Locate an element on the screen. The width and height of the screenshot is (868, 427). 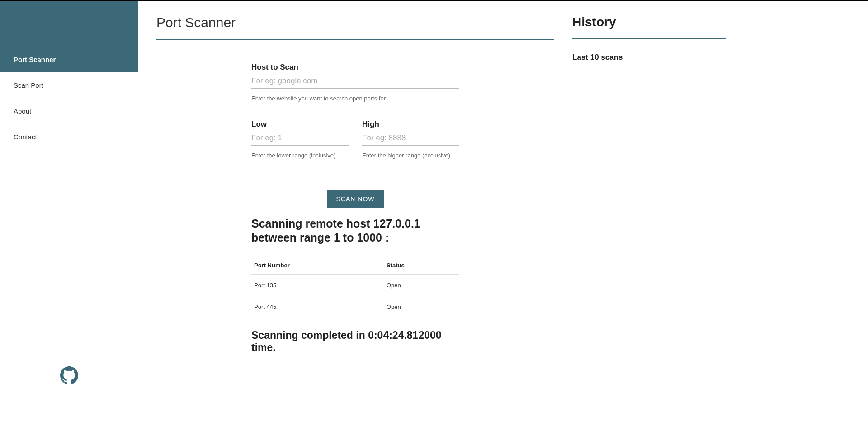
host-helper: Enter the website you want to search ope… is located at coordinates (355, 99).